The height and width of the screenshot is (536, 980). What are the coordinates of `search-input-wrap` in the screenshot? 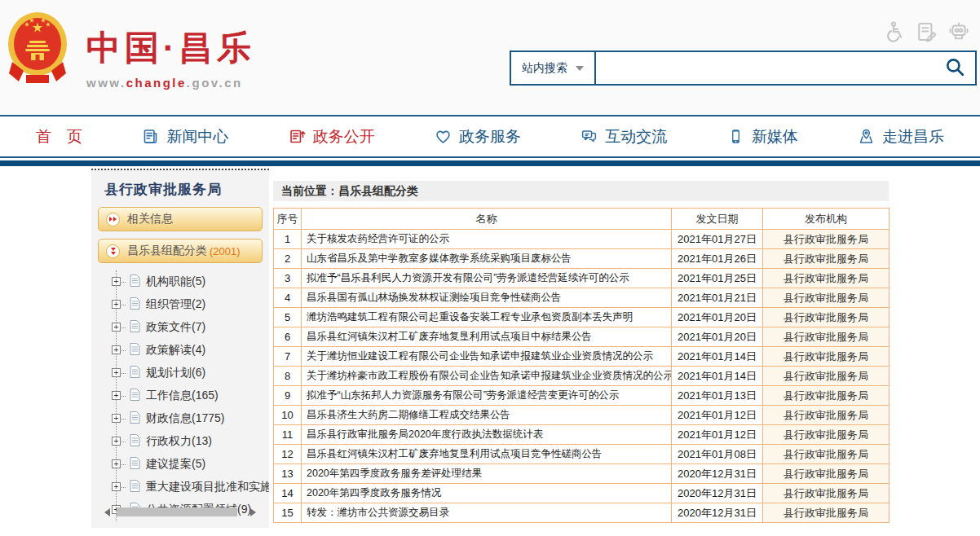 It's located at (786, 68).